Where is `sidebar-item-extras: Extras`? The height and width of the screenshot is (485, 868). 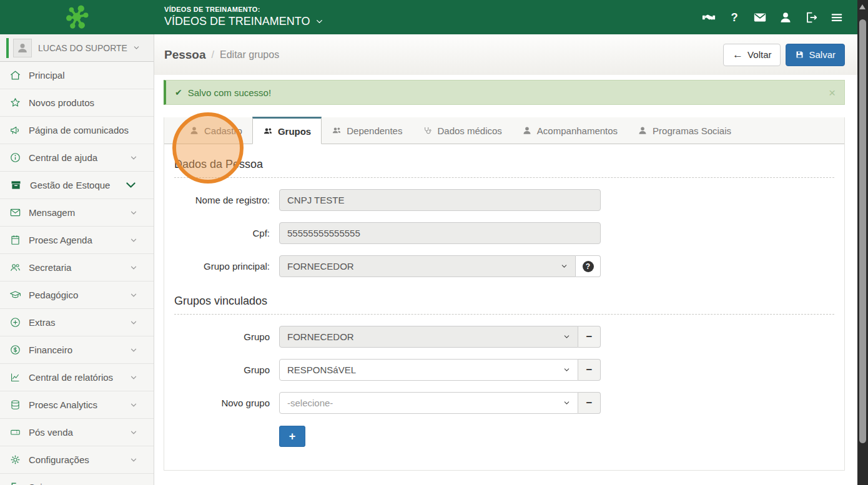 sidebar-item-extras: Extras is located at coordinates (77, 323).